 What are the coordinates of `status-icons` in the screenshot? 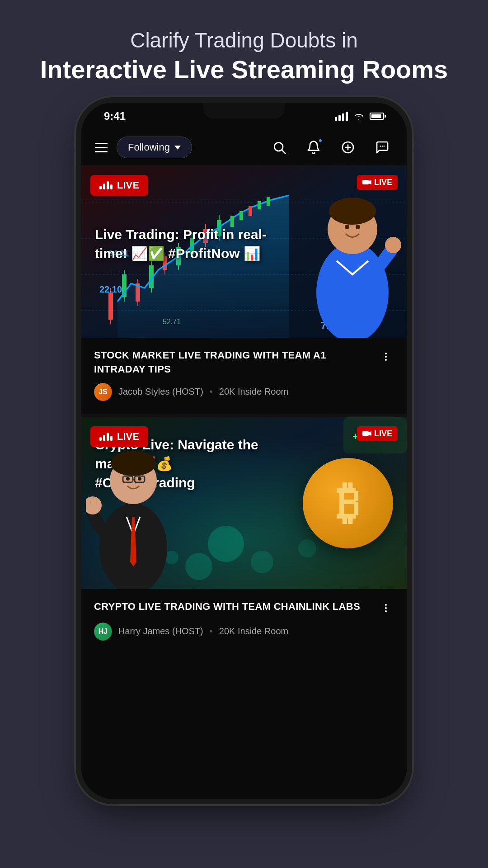 It's located at (360, 116).